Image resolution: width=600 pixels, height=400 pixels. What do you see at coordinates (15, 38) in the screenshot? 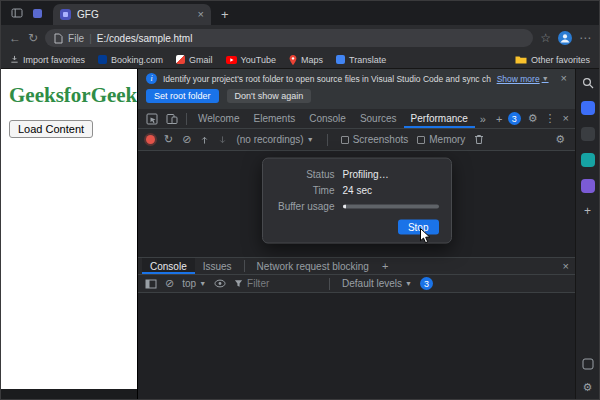
I see `back-icon: ←` at bounding box center [15, 38].